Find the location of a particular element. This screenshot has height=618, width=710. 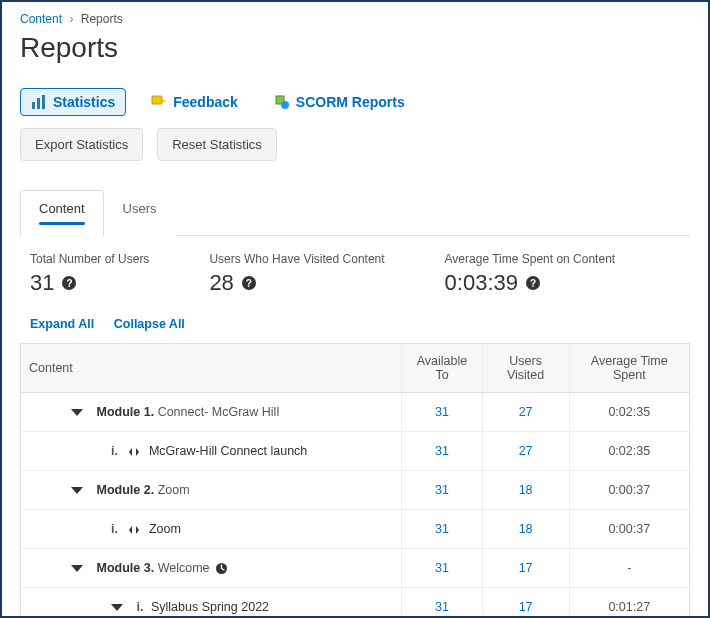

item-name: Syllabus Spring 2022 is located at coordinates (210, 607).